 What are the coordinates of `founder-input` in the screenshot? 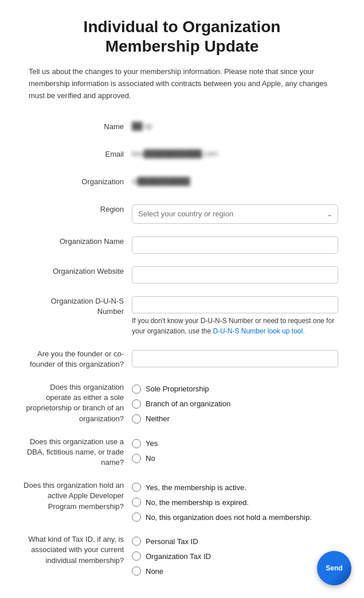 It's located at (235, 359).